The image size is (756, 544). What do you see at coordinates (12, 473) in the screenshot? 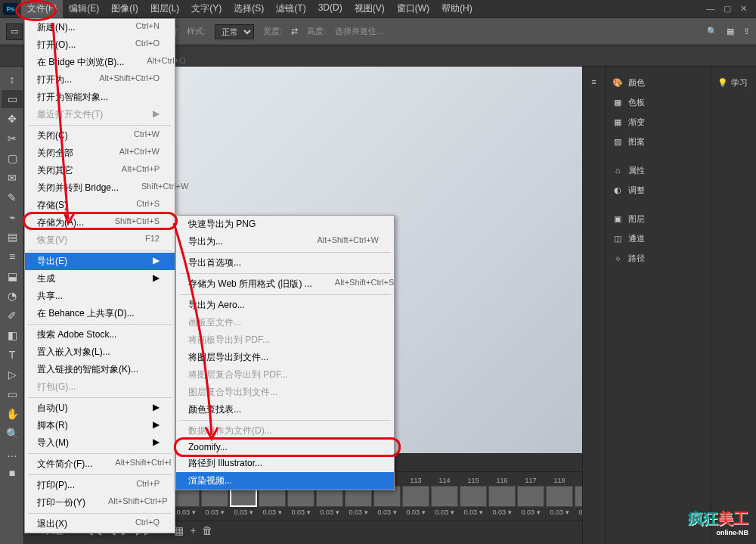
I see `tool-20: ■` at bounding box center [12, 473].